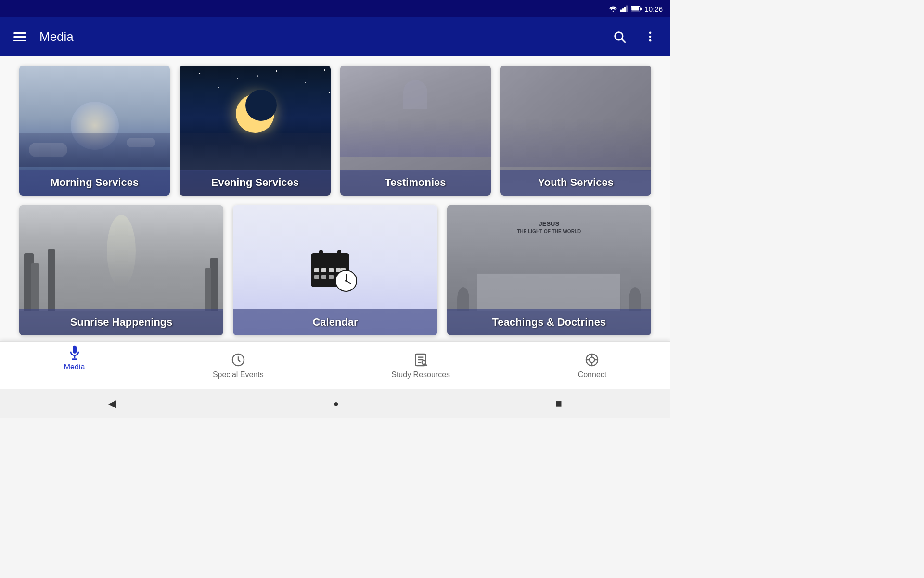 The width and height of the screenshot is (924, 578). What do you see at coordinates (654, 9) in the screenshot?
I see `status-time: 10:26` at bounding box center [654, 9].